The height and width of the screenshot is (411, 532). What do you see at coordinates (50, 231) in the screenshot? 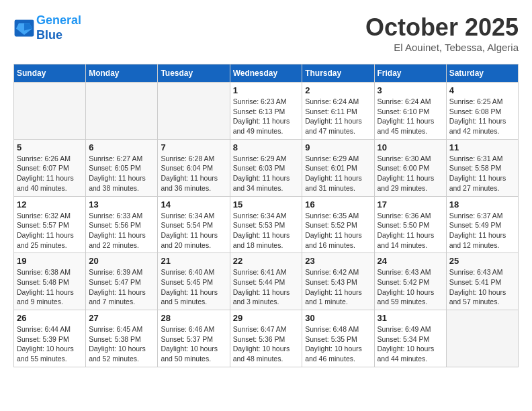
I see `day-info: Sunrise: 6:32 AM Sunset: 5:57 PM Dayligh…` at bounding box center [50, 231].